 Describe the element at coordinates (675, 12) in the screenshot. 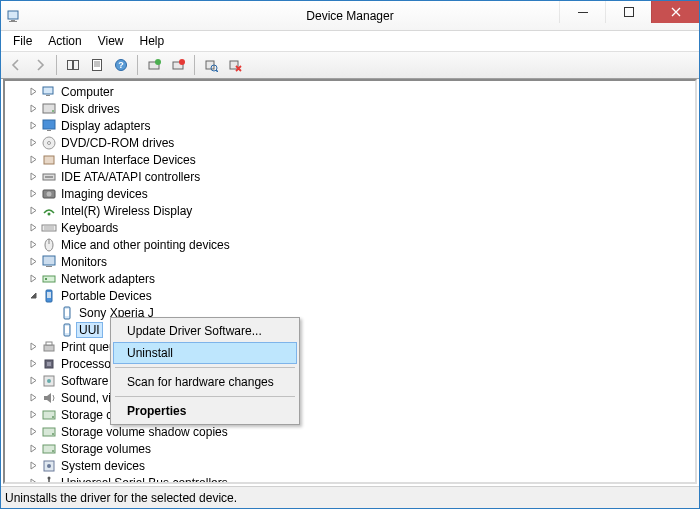

I see `close-button` at that location.